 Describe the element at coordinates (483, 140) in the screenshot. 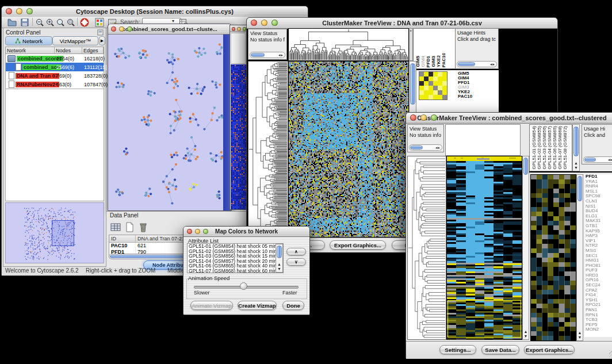

I see `tv2-column-dendrogram-area` at that location.